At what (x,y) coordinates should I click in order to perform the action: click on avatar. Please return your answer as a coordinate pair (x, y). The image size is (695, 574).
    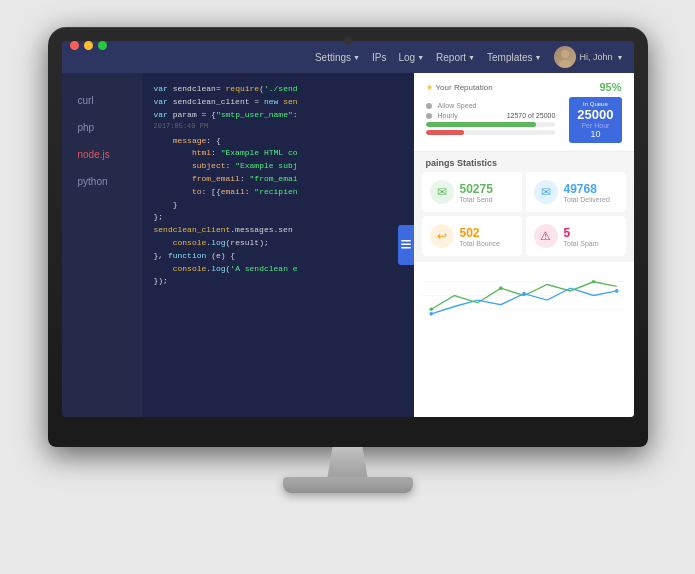
    Looking at the image, I should click on (565, 57).